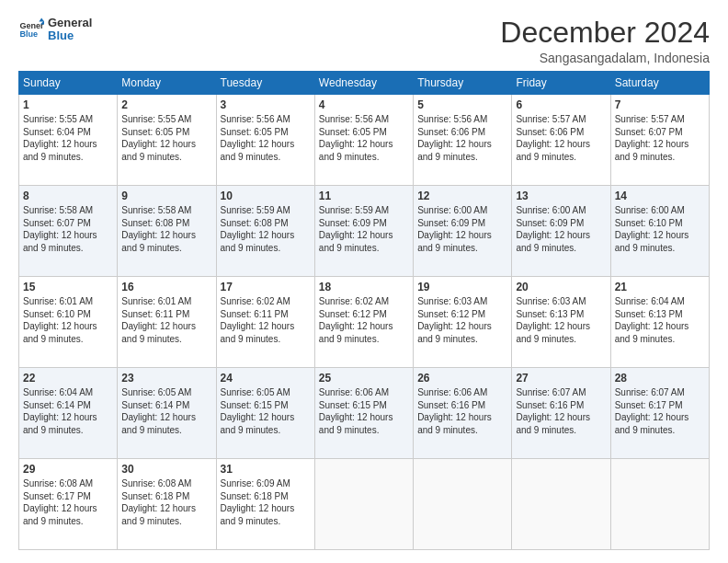 This screenshot has height=563, width=728. Describe the element at coordinates (660, 322) in the screenshot. I see `calendar-cell: 21 Sunrise: 6:04 AM Sunset: 6:13 PM Dayl…` at that location.